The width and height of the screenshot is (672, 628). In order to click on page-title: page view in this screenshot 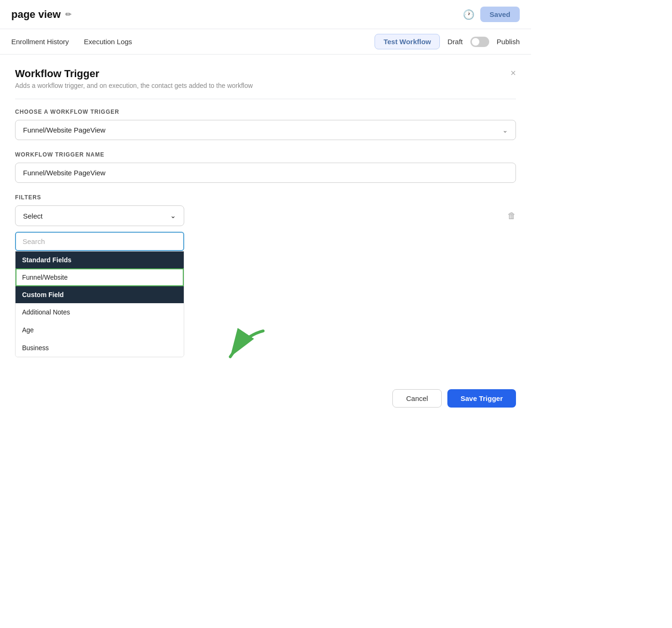, I will do `click(36, 15)`.